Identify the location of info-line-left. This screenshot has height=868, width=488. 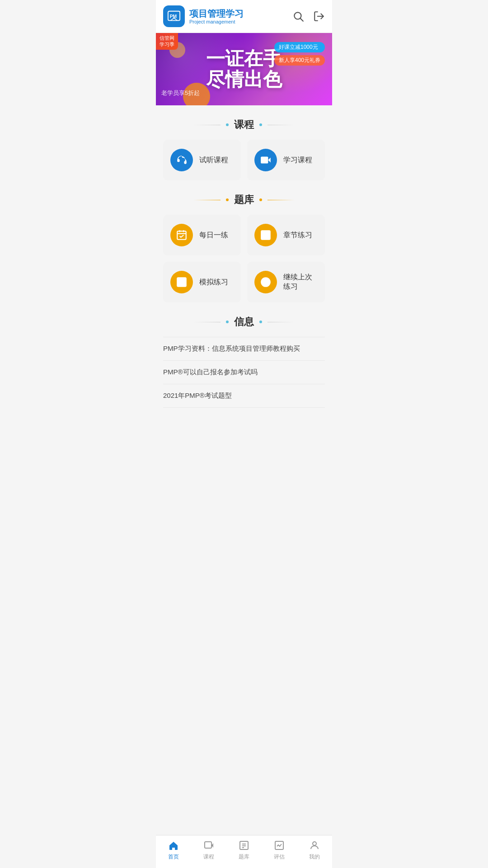
(207, 322).